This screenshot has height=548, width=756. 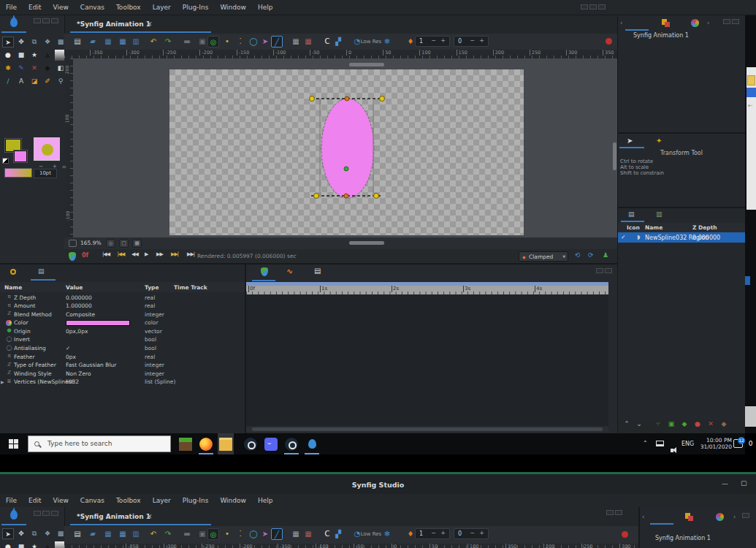 I want to click on zoom-fit-button: ▢, so click(x=124, y=243).